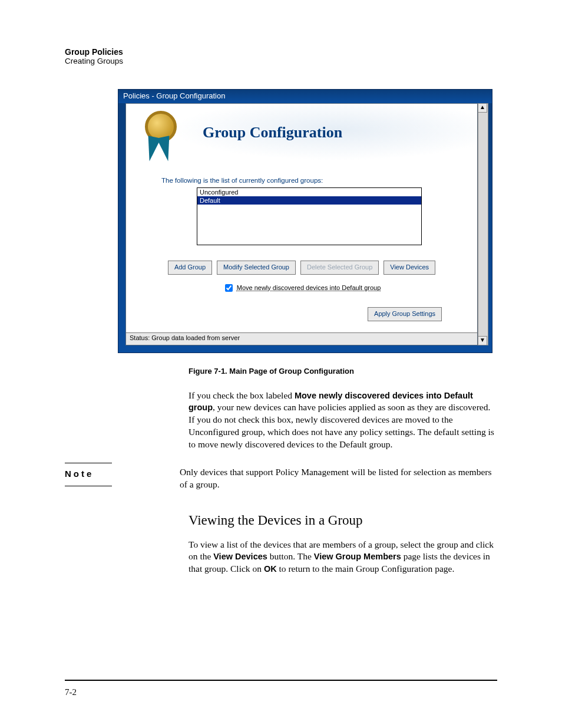 The height and width of the screenshot is (728, 562). I want to click on list-item: Unconfigured, so click(309, 192).